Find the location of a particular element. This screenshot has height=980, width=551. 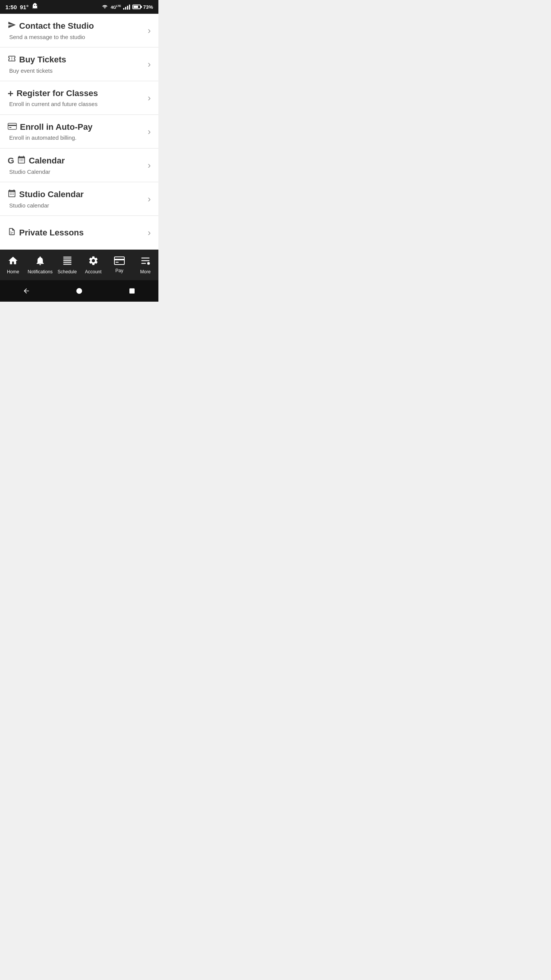

menu-item-left: Enroll in Auto-Pay Enroll in automated b… is located at coordinates (76, 132).